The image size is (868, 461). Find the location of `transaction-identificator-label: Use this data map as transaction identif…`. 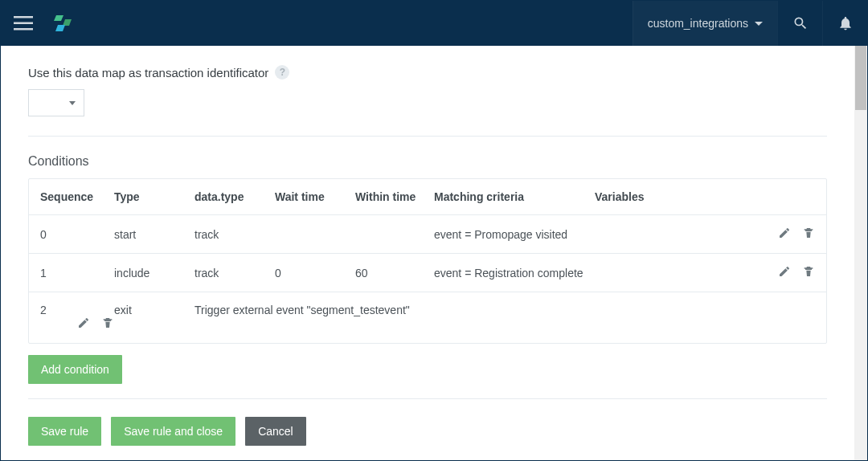

transaction-identificator-label: Use this data map as transaction identif… is located at coordinates (428, 72).